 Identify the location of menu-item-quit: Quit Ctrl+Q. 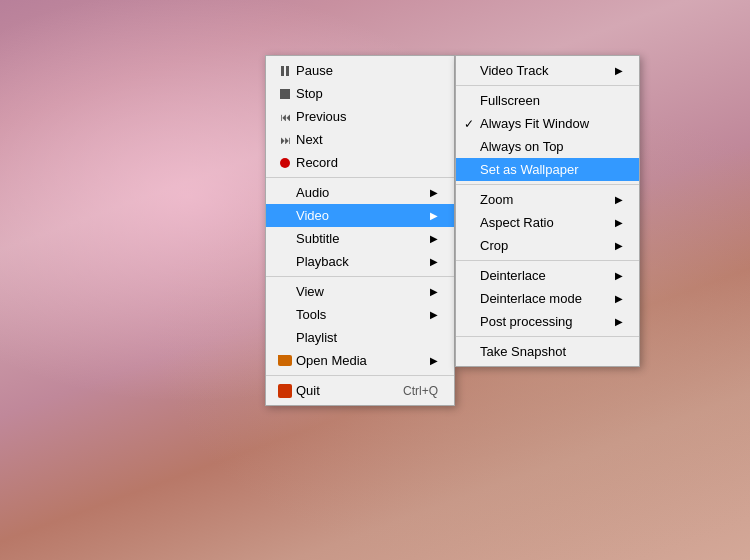
(360, 390).